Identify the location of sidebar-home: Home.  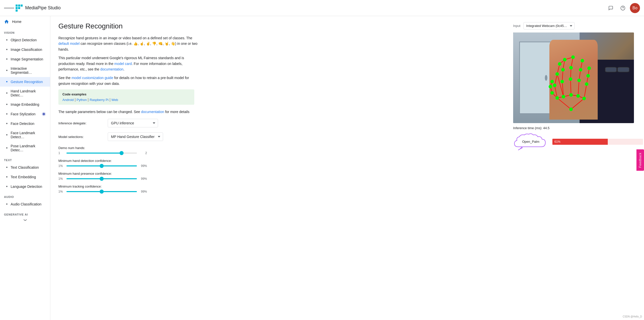
(25, 22).